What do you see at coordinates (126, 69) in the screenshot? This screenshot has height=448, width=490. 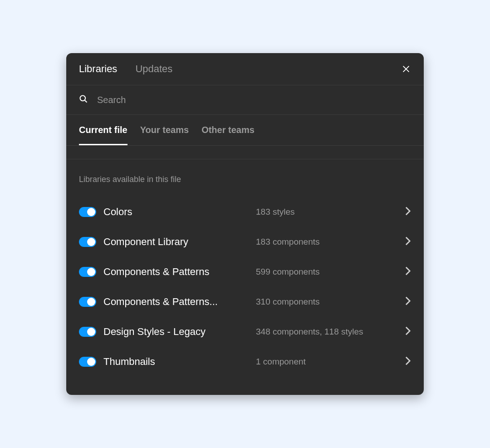 I see `header-tabs: Libraries Updates` at bounding box center [126, 69].